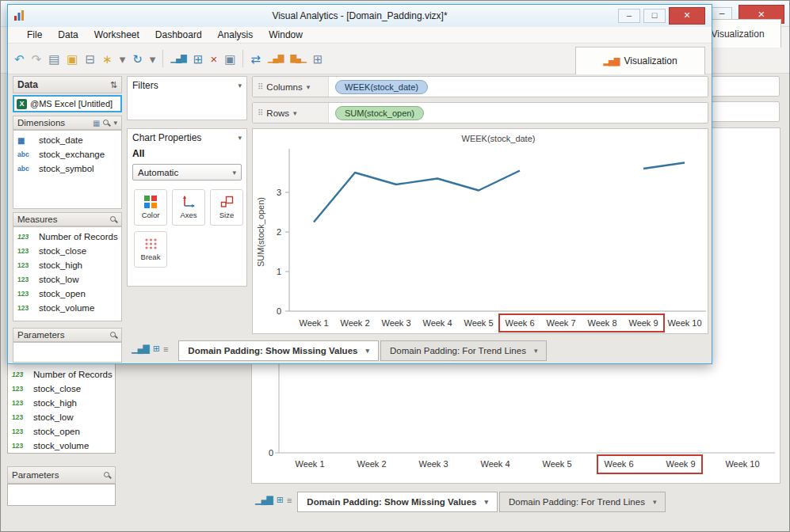 The width and height of the screenshot is (790, 532). Describe the element at coordinates (117, 35) in the screenshot. I see `menu-worksheet: Worksheet` at that location.